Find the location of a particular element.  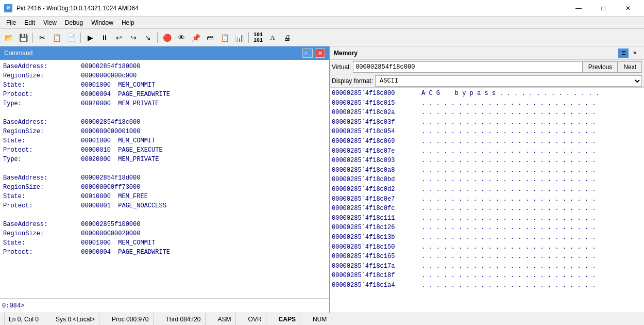

table-row: 00000285`4f18c0e7. . . . . . . . . . . .… is located at coordinates (487, 199).